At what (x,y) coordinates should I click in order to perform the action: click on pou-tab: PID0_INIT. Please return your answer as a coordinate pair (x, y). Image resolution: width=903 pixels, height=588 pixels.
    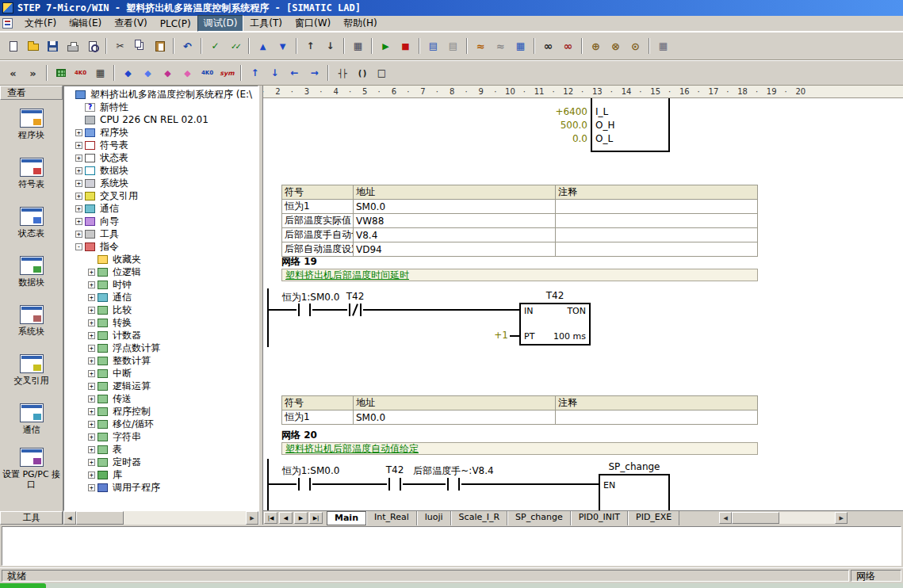
    Looking at the image, I should click on (599, 518).